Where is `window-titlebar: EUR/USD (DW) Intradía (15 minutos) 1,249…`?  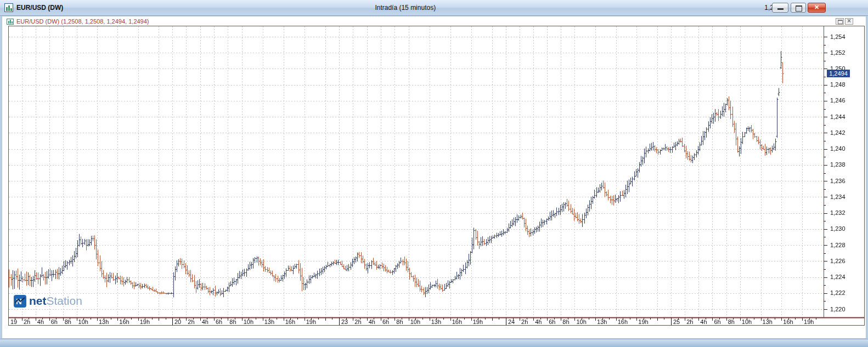 window-titlebar: EUR/USD (DW) Intradía (15 minutos) 1,249… is located at coordinates (434, 8).